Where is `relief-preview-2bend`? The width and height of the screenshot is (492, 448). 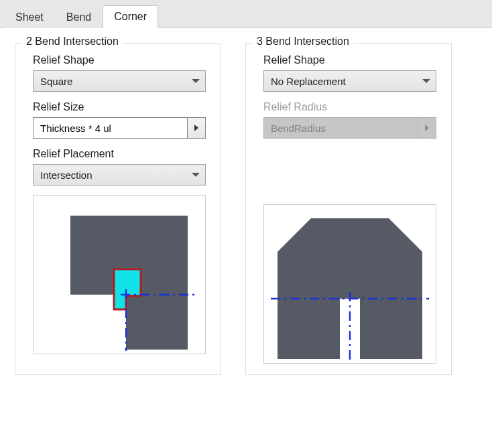
relief-preview-2bend is located at coordinates (119, 275).